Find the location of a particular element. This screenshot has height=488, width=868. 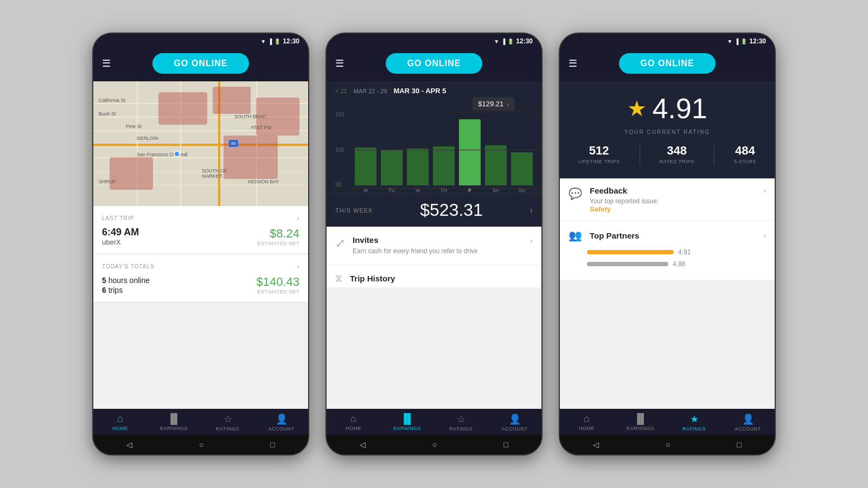

trip-info: 6:49 AM uberX is located at coordinates (120, 236).